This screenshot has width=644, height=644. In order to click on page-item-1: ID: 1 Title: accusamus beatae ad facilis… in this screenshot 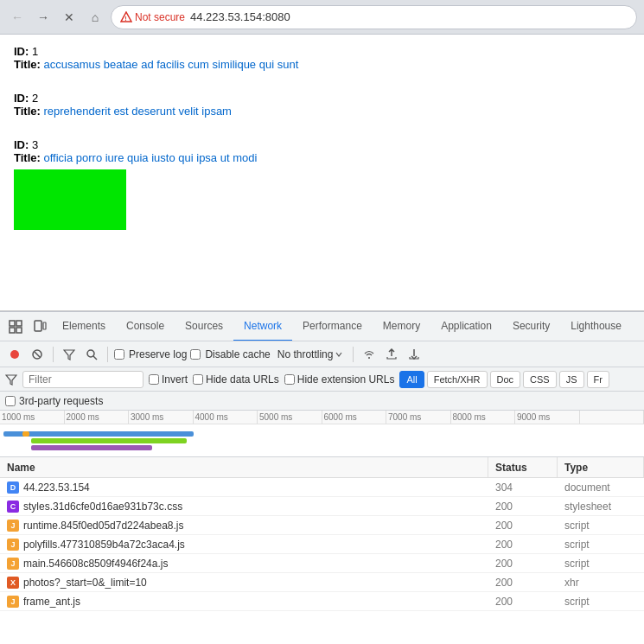, I will do `click(322, 58)`.